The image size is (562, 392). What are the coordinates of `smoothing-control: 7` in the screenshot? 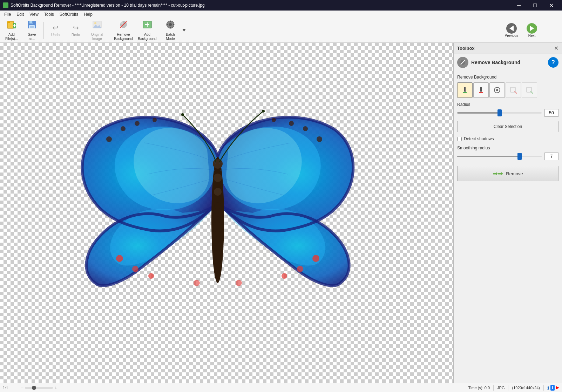 It's located at (508, 156).